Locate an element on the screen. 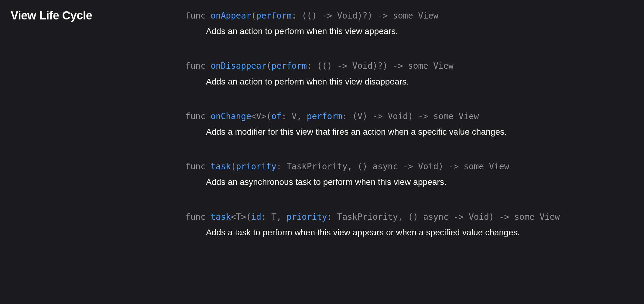 Image resolution: width=644 pixels, height=304 pixels. api-description: Adds a task to perform when this view ap… is located at coordinates (409, 232).